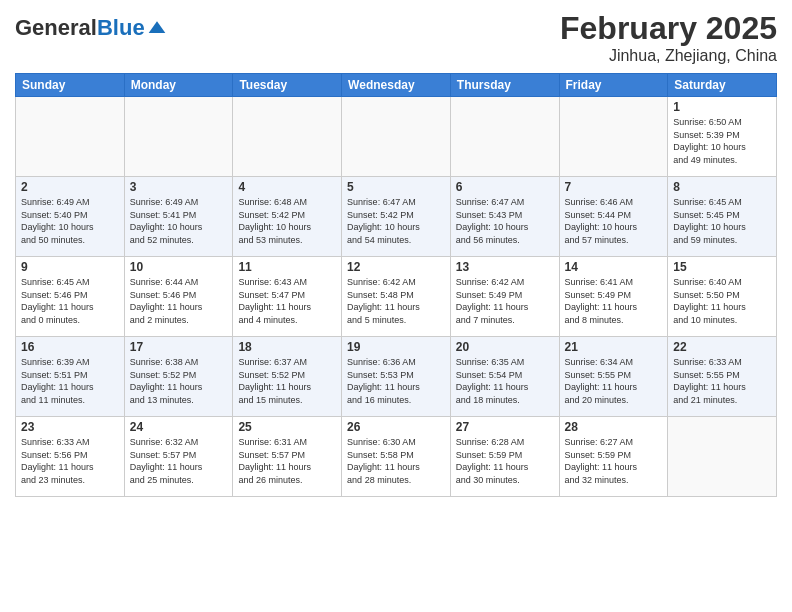 This screenshot has height=612, width=792. What do you see at coordinates (614, 297) in the screenshot?
I see `calendar-day-cell: 14Sunrise: 6:41 AM Sunset: 5:49 PM Dayli…` at bounding box center [614, 297].